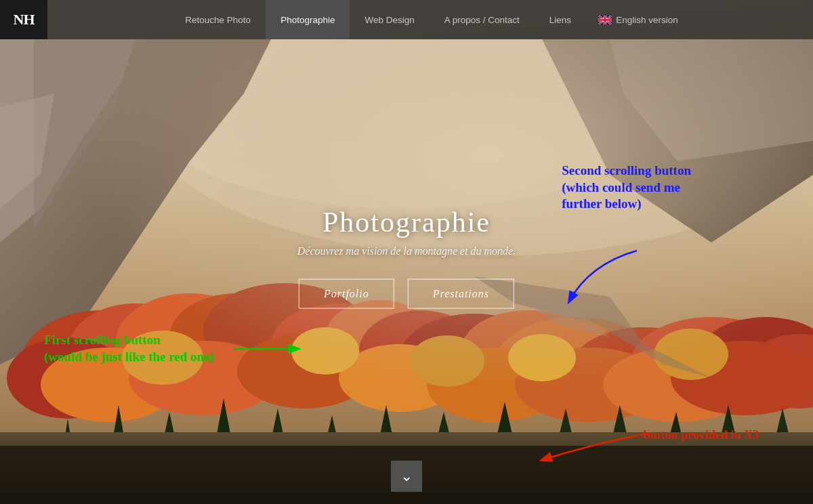 The height and width of the screenshot is (504, 813). What do you see at coordinates (406, 294) in the screenshot?
I see `hero-buttons: Portfolio Prestations` at bounding box center [406, 294].